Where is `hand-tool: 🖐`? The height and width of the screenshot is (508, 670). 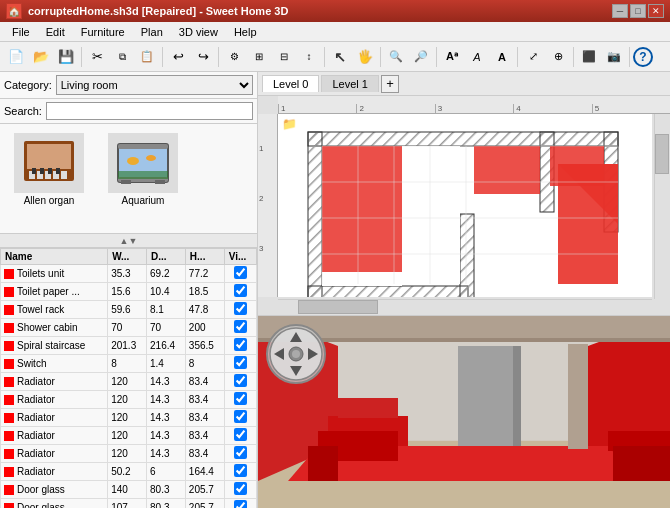
hand-tool: 🖐 is located at coordinates (365, 57).